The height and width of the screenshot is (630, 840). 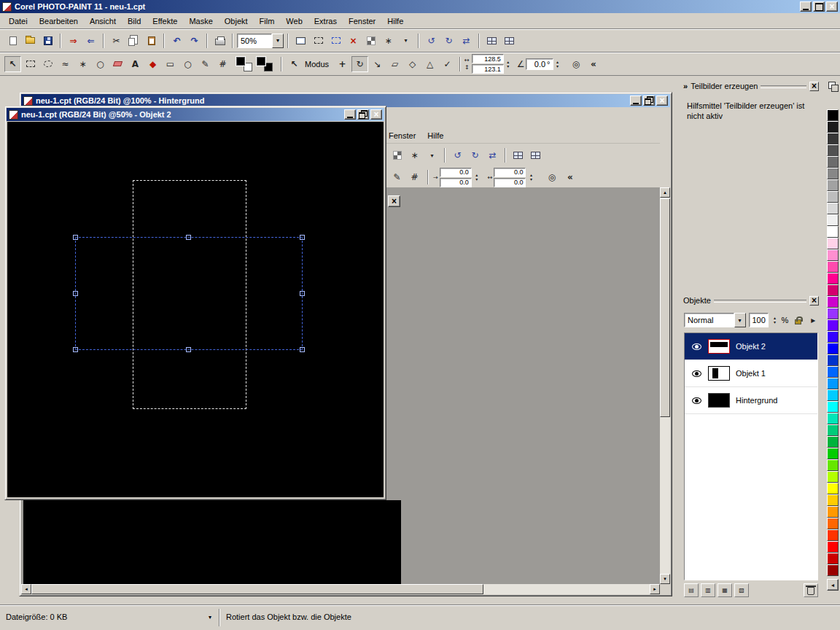 I want to click on zoom-value: 50%, so click(x=254, y=41).